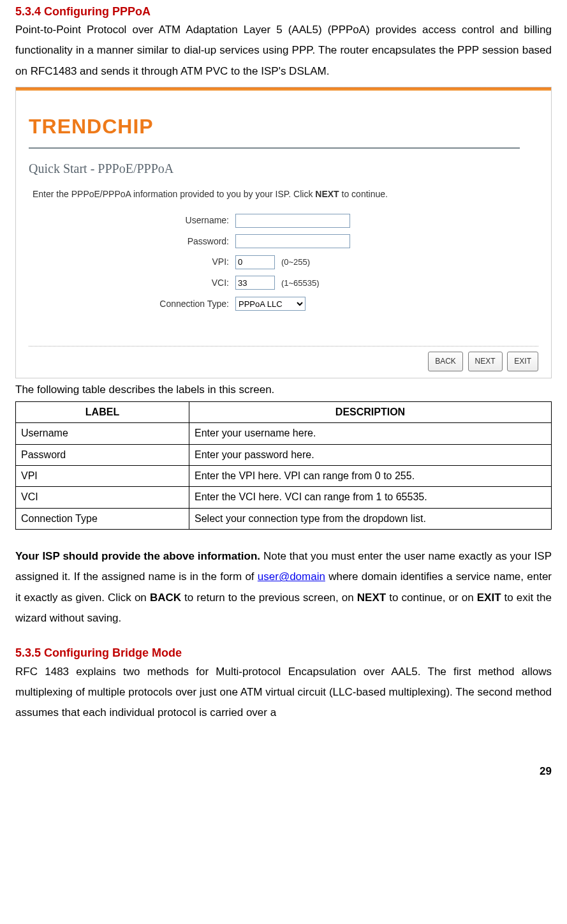 This screenshot has height=924, width=567. What do you see at coordinates (191, 221) in the screenshot?
I see `username-label: Username:` at bounding box center [191, 221].